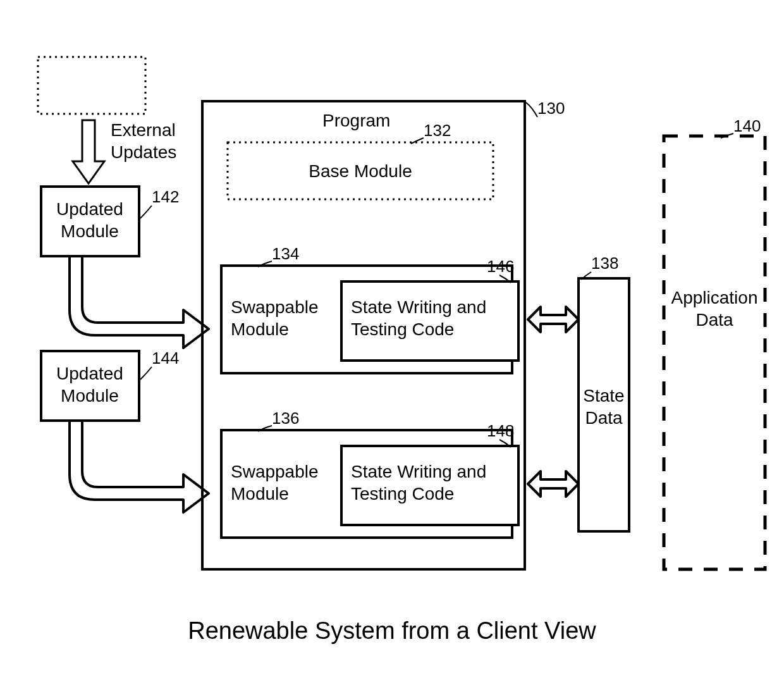  I want to click on ref-138: 138, so click(604, 263).